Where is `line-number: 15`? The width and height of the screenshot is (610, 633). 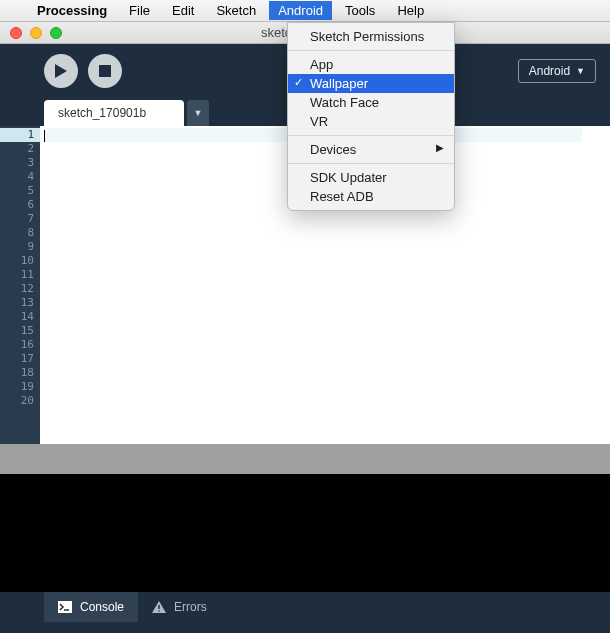
line-number: 15 is located at coordinates (17, 331).